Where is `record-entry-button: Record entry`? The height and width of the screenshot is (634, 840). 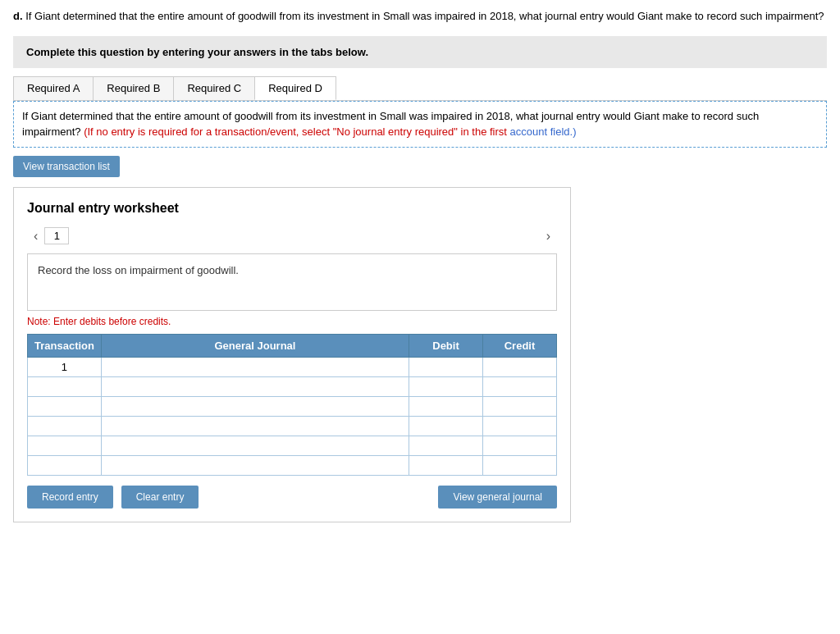
record-entry-button: Record entry is located at coordinates (71, 497).